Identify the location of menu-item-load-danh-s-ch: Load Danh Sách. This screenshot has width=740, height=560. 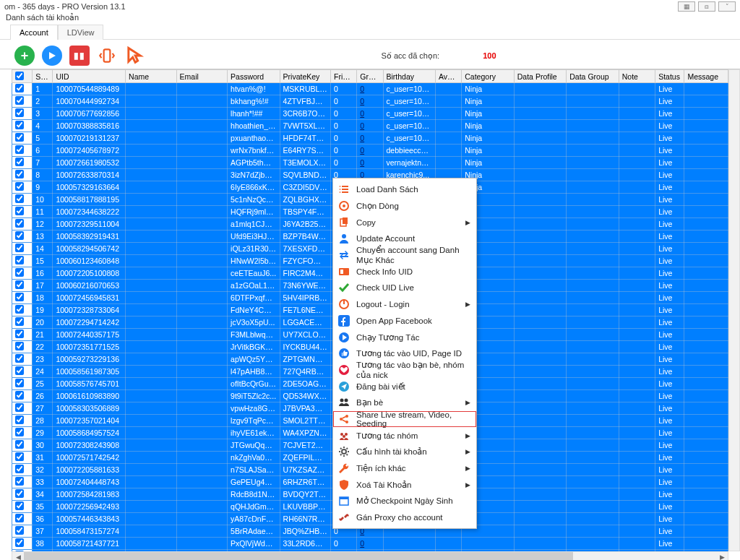
(405, 189).